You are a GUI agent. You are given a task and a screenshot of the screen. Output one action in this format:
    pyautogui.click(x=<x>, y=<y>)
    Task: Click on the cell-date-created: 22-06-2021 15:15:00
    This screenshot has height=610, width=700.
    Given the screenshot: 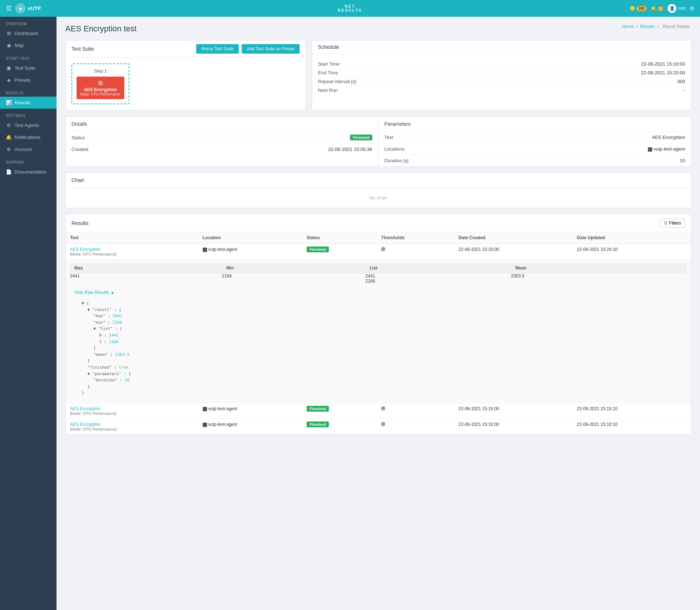 What is the action you would take?
    pyautogui.click(x=513, y=411)
    